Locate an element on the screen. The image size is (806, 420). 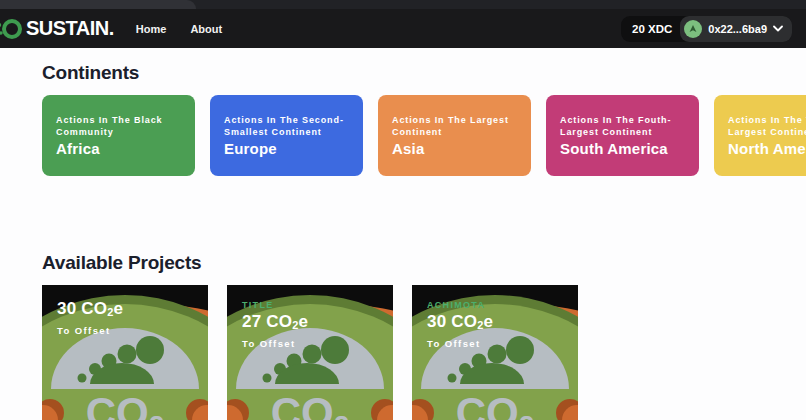
wallet-account-button: 0x22...6ba9 is located at coordinates (736, 29).